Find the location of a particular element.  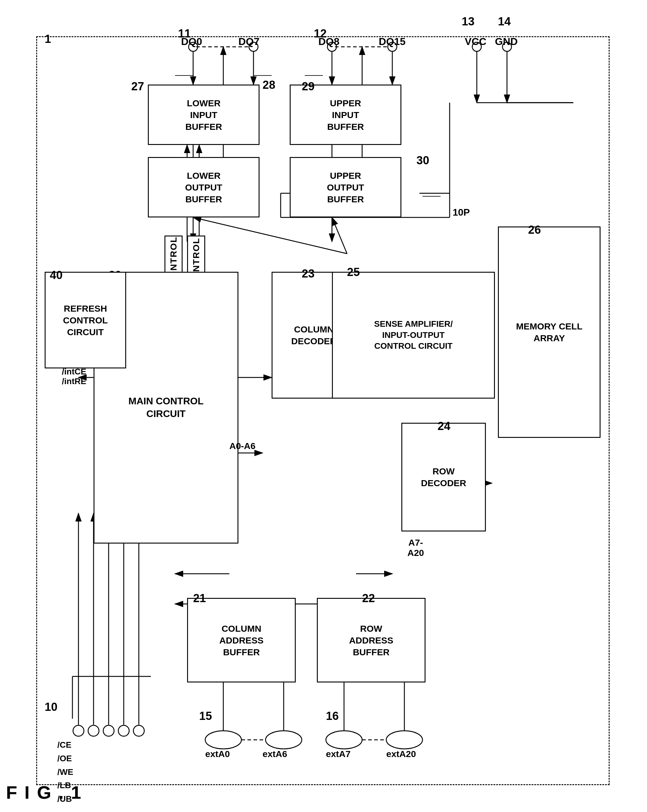

ref-30: 30 is located at coordinates (423, 160).